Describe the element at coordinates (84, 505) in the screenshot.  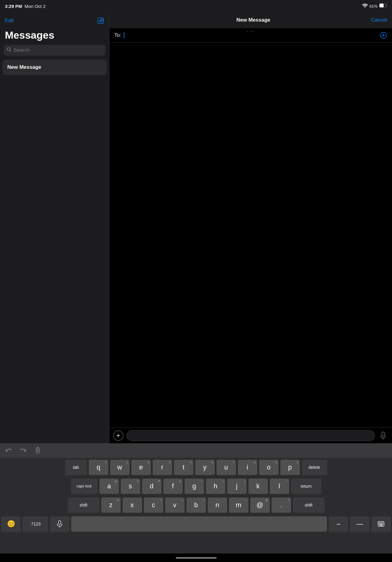
I see `key-shift-left: shift` at that location.